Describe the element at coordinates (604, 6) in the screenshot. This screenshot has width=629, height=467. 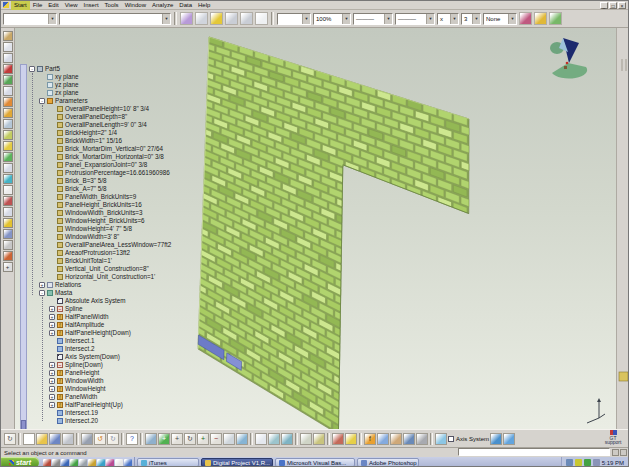
I see `minimize-button: _` at that location.